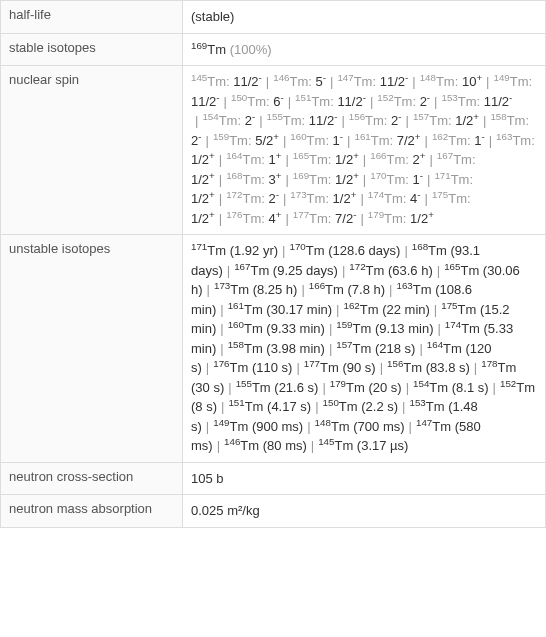  What do you see at coordinates (398, 102) in the screenshot?
I see `isotope-label: 152Tm:` at bounding box center [398, 102].